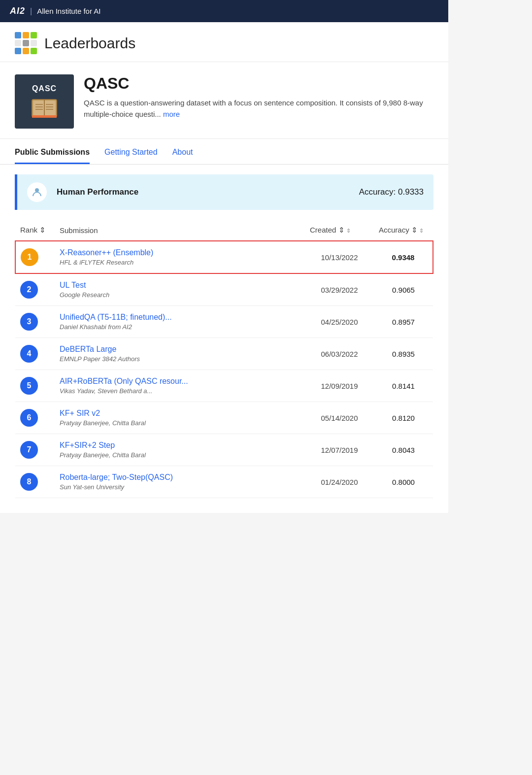 This screenshot has height=775, width=532. What do you see at coordinates (403, 322) in the screenshot?
I see `accuracy-cell: 0.8957` at bounding box center [403, 322].